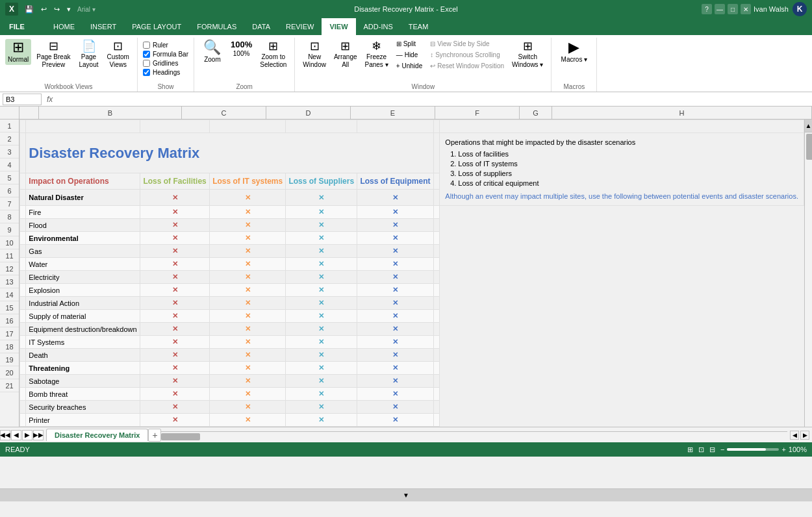  What do you see at coordinates (69, 9) in the screenshot?
I see `more-qs-button: ▾` at bounding box center [69, 9].